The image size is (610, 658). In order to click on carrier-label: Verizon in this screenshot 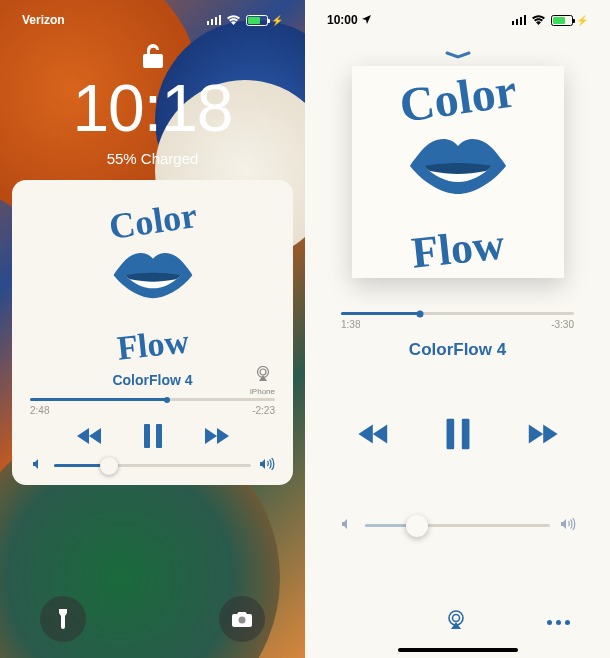, I will do `click(44, 20)`.